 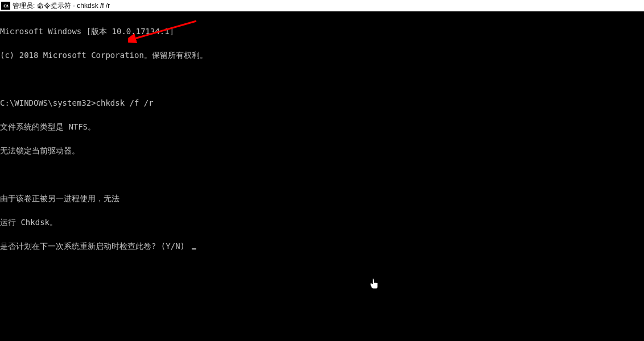 What do you see at coordinates (194, 249) in the screenshot?
I see `cursor` at bounding box center [194, 249].